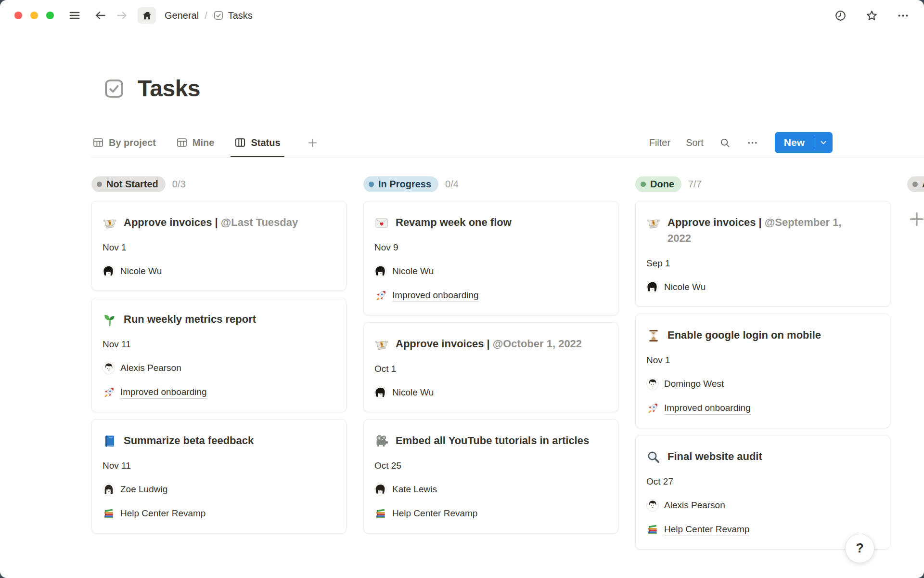 The height and width of the screenshot is (578, 924). I want to click on sort-button: Sort, so click(695, 143).